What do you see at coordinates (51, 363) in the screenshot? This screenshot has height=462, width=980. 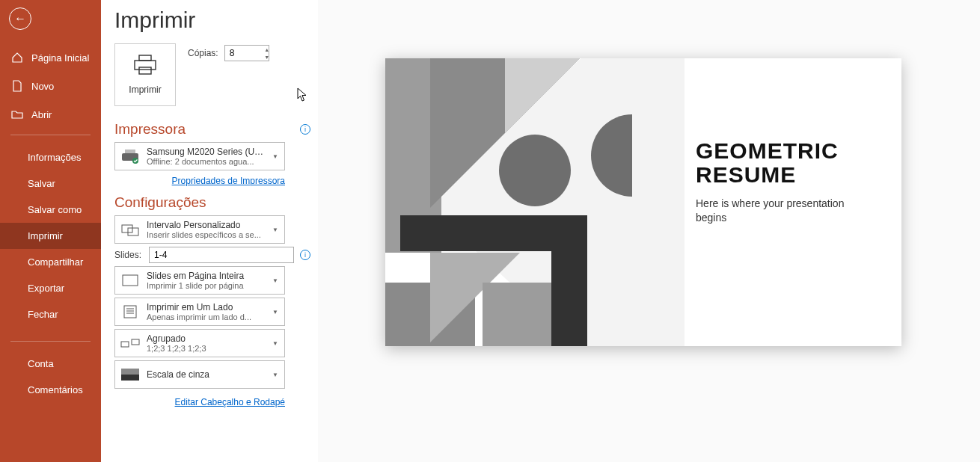 I see `nav-account: Conta` at bounding box center [51, 363].